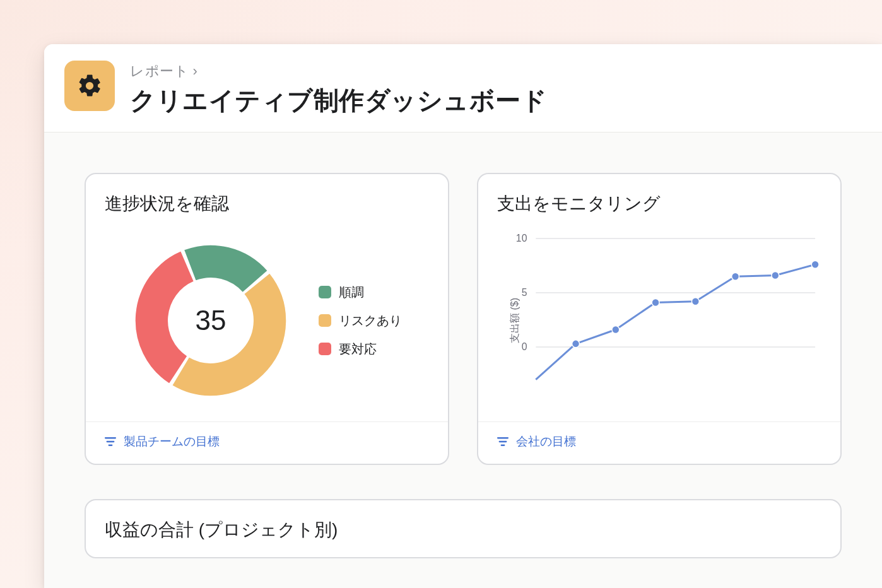  I want to click on donut-center-value: 35, so click(211, 320).